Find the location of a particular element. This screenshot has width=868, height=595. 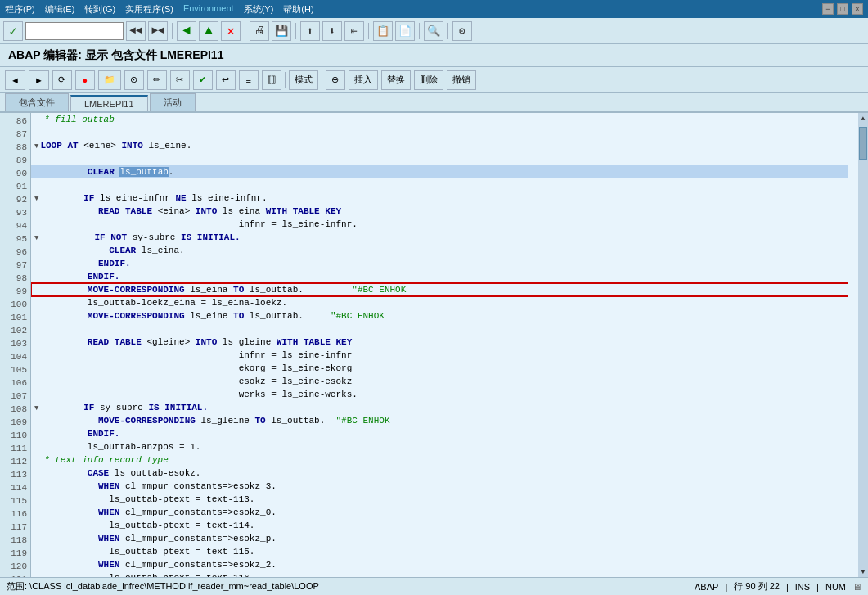

code-line-109: MOVE-CORRESPONDING ls_gleine TO ls_outta… is located at coordinates (440, 421).